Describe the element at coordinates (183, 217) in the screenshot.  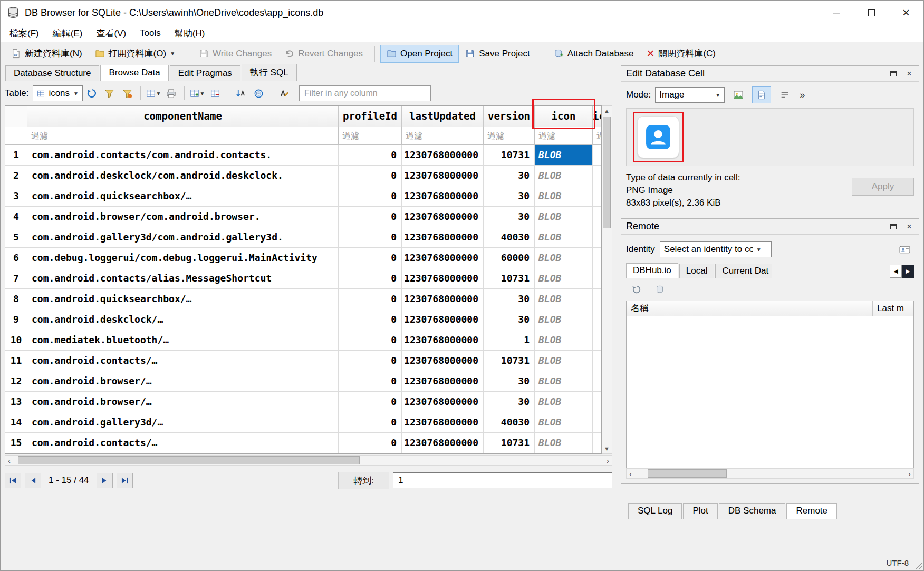
I see `cell-componentName: com.android.browser/com.android.browser.` at that location.